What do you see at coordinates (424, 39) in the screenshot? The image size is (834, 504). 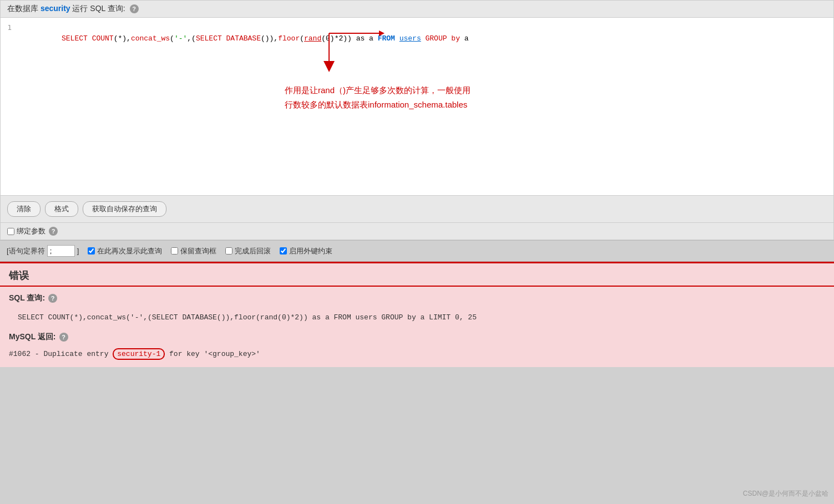 I see `sql-code: SELECT COUNT(*),concat_ws('-',(SELECT DA…` at bounding box center [424, 39].